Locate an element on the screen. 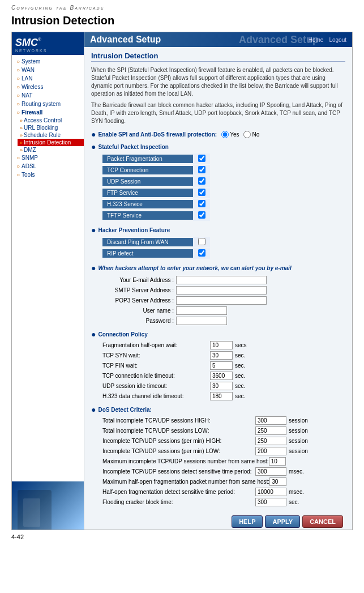 Image resolution: width=364 pixels, height=593 pixels. connection-policy-row: ● Connection Policy is located at coordinates (219, 334).